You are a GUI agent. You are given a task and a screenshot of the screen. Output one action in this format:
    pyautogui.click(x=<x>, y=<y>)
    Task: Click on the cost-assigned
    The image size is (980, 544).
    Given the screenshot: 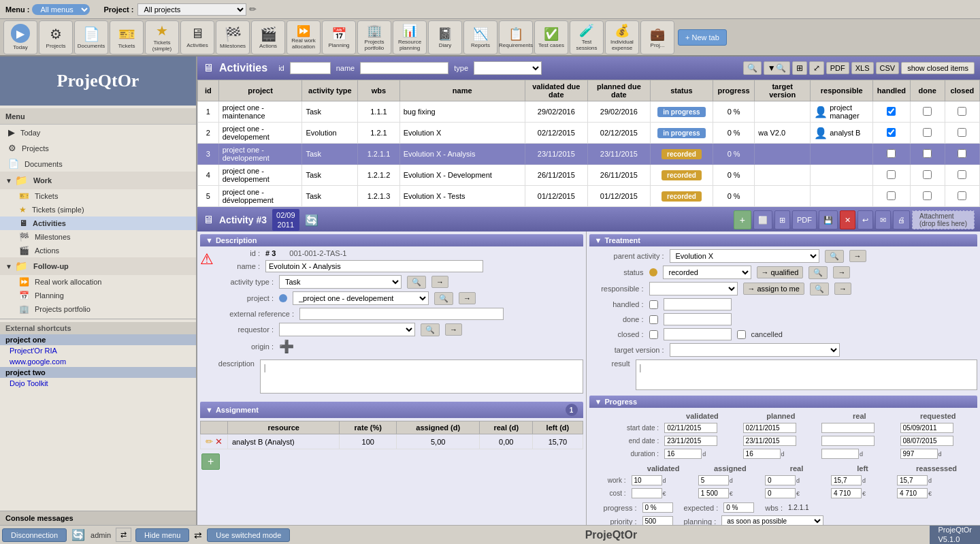 What is the action you would take?
    pyautogui.click(x=713, y=493)
    